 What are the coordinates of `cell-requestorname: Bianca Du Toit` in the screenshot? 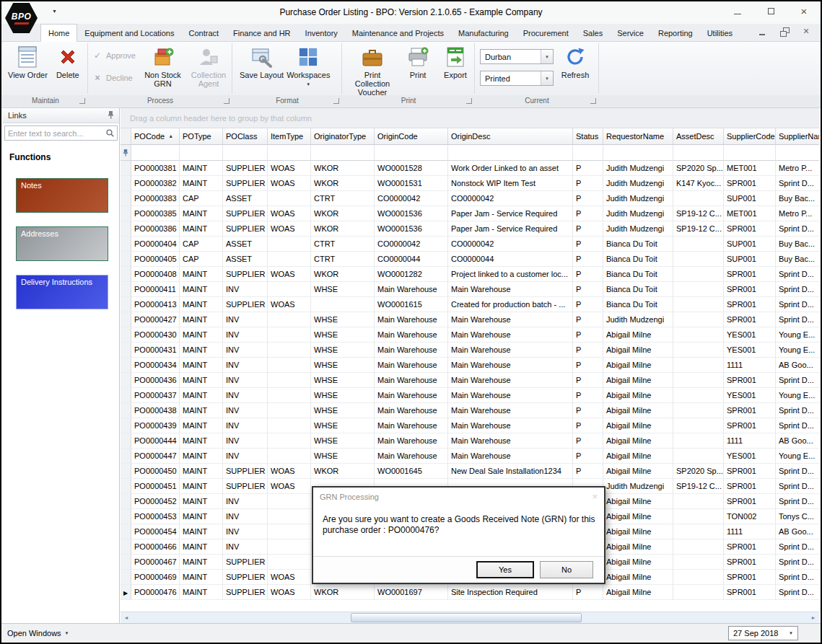 It's located at (638, 290).